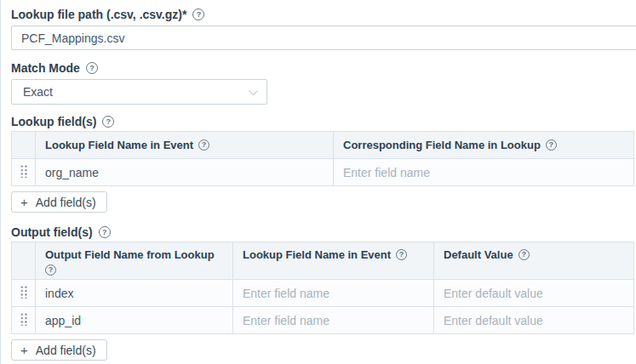  Describe the element at coordinates (484, 173) in the screenshot. I see `corresponding-lookup-field-input: Enter field name` at that location.